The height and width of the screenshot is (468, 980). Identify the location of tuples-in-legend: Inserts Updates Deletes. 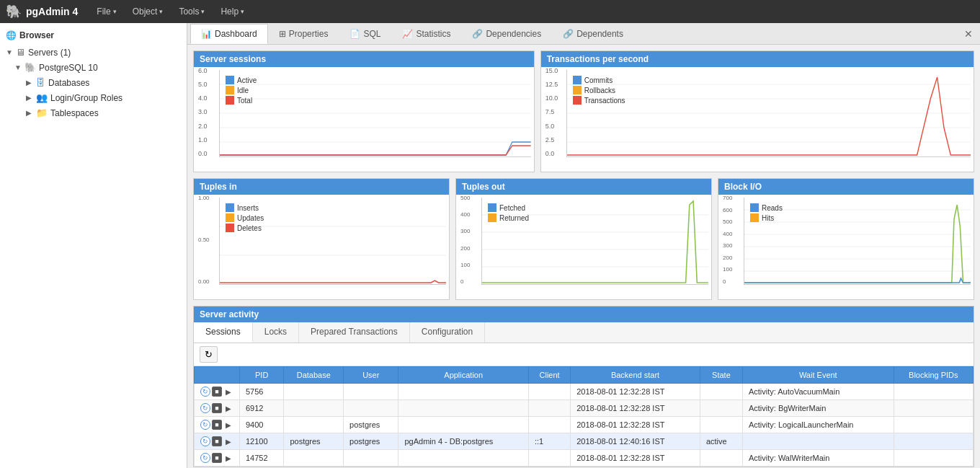
(245, 218).